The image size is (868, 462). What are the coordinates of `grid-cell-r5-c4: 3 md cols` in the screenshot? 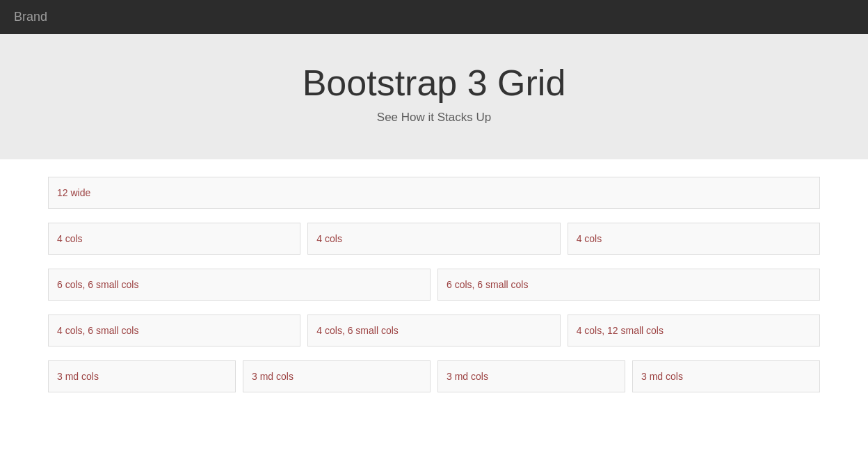 It's located at (726, 376).